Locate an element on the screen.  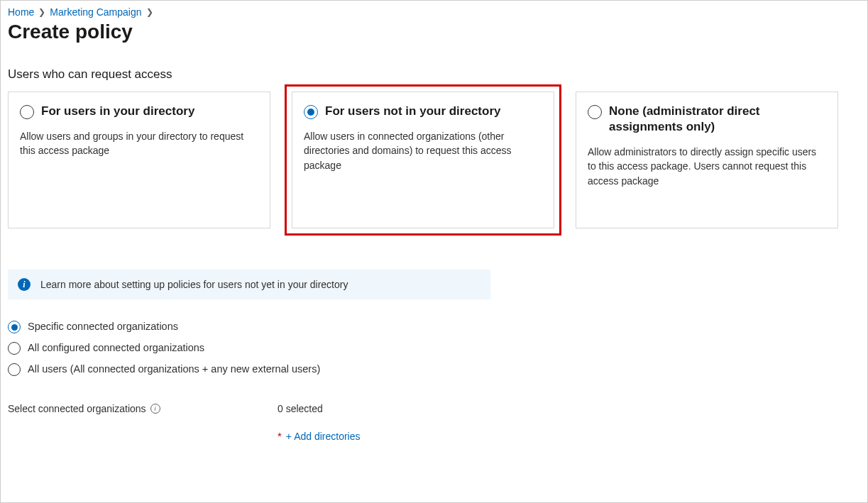
card-not-in-directory: For users not in your directory Allow us… is located at coordinates (423, 160).